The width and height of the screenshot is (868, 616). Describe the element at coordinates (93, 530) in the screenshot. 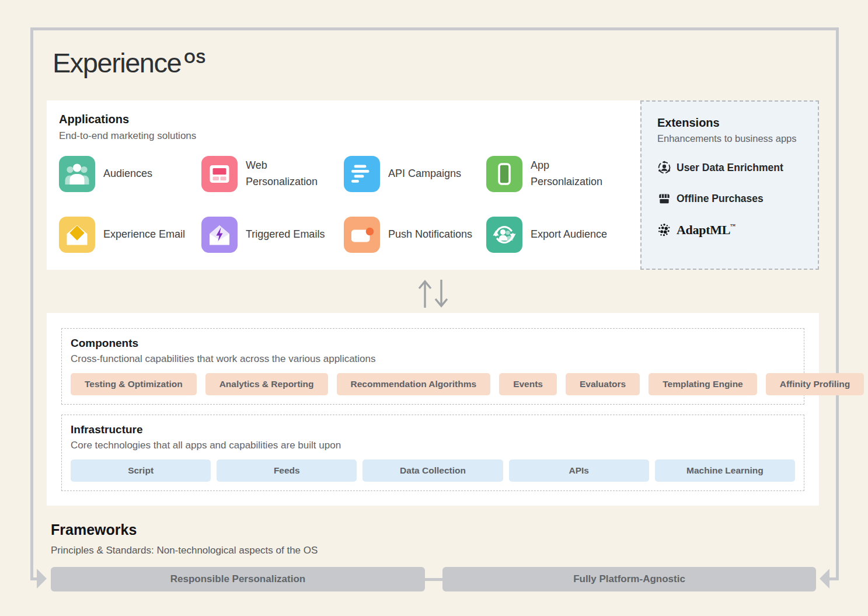

I see `frameworks-title: Frameworks` at that location.